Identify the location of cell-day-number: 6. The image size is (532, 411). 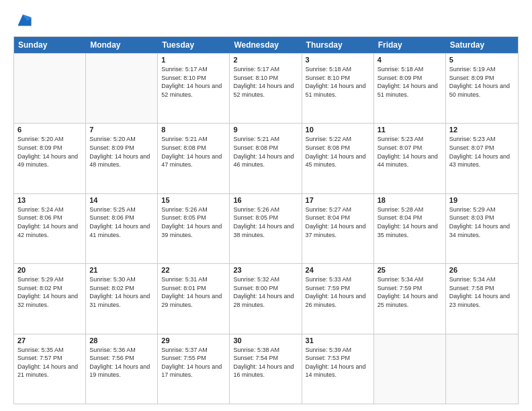
(50, 130).